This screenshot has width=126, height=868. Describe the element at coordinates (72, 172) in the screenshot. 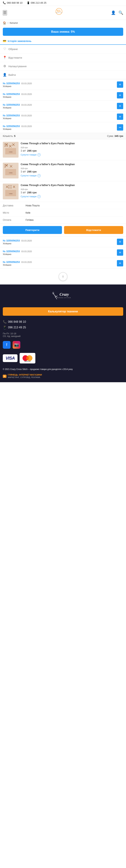

I see `product-qty-price-2: 1 шт 295 грн` at that location.